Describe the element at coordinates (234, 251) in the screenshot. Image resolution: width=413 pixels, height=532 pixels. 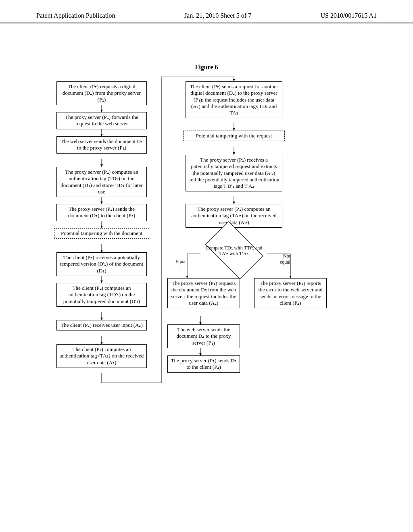
I see `decision-text: Compare TD₁ with T'D'₁ and TA'₂ with T'A…` at that location.